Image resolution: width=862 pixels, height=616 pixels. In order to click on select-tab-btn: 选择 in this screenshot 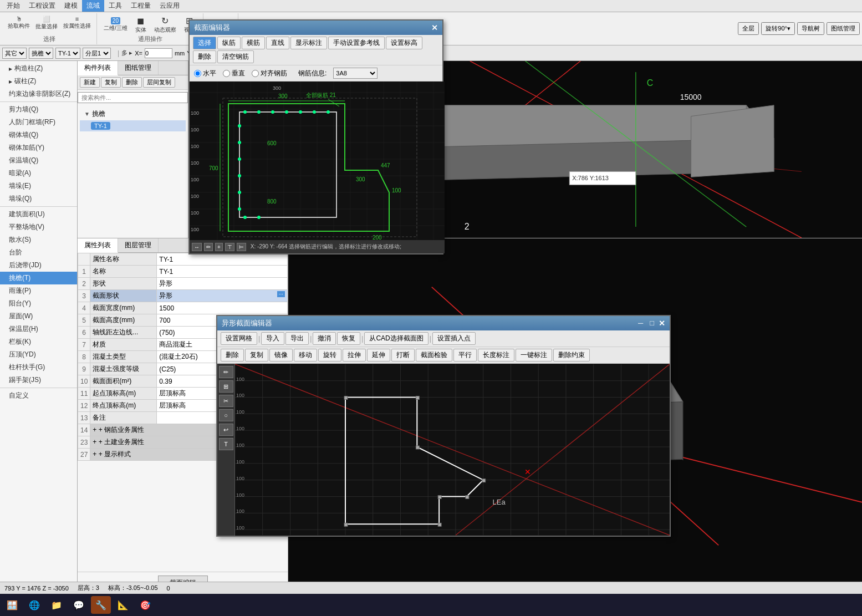, I will do `click(205, 43)`.